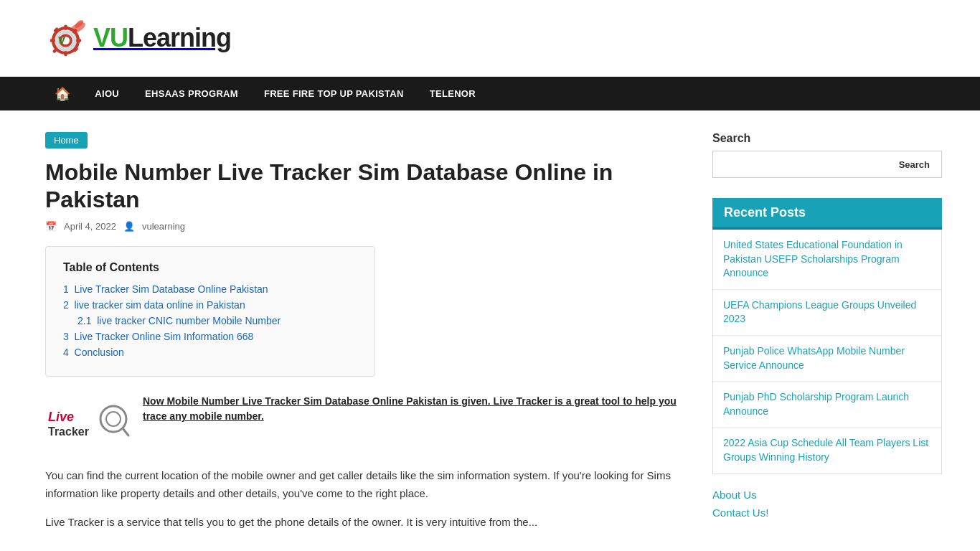 The image size is (980, 551). I want to click on svg-text: V, so click(62, 40).